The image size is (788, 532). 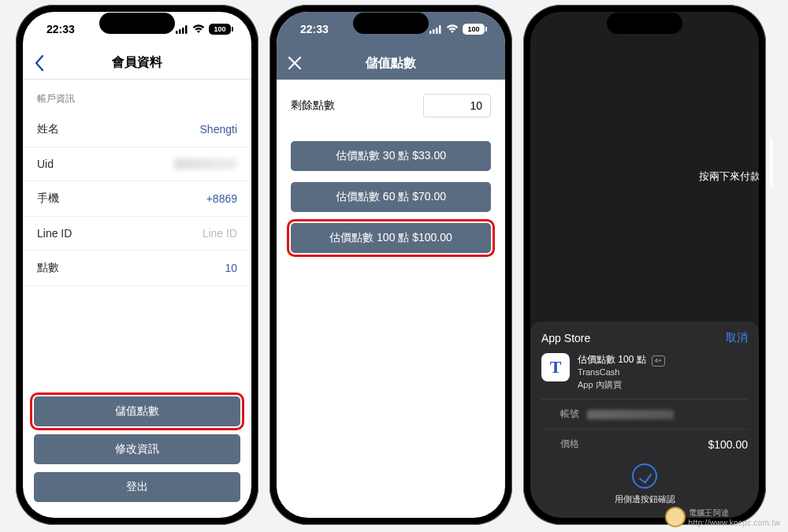 What do you see at coordinates (645, 372) in the screenshot?
I see `product-row: T 估價點數 100 點 4+ TransCash App 內購買` at bounding box center [645, 372].